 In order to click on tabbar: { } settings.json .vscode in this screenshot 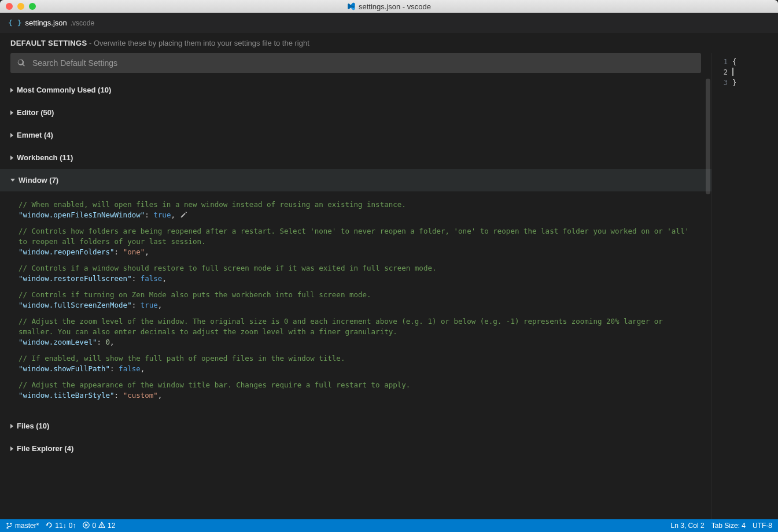, I will do `click(389, 23)`.